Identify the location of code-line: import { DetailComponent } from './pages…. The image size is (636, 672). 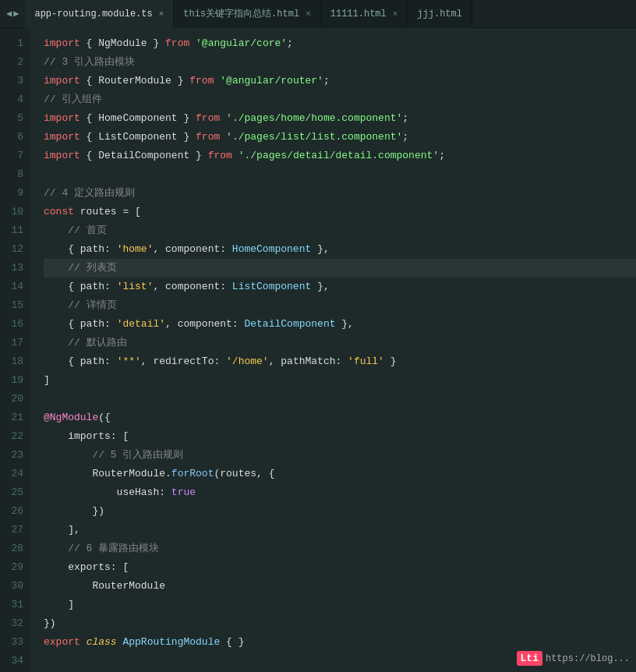
(340, 156).